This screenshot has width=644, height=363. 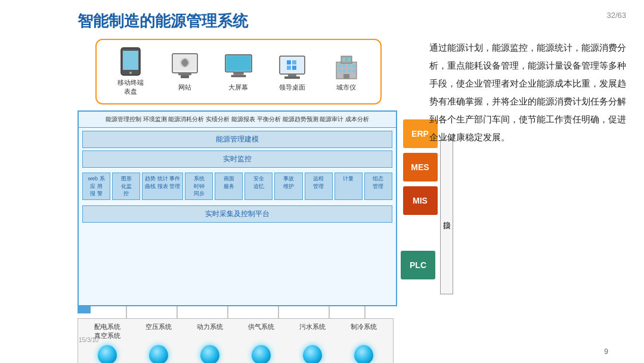 I want to click on bigscreen-icon, so click(x=239, y=66).